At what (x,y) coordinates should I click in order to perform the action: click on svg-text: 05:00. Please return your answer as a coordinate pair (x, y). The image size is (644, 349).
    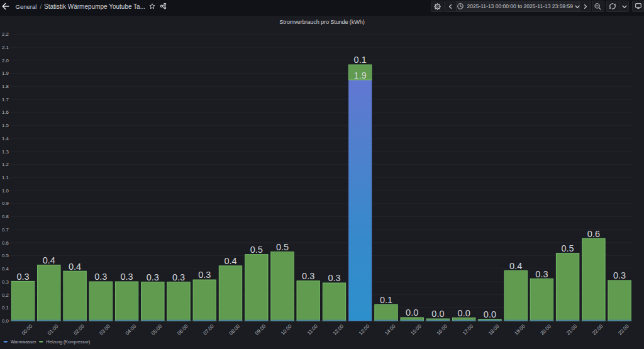
    Looking at the image, I should click on (157, 330).